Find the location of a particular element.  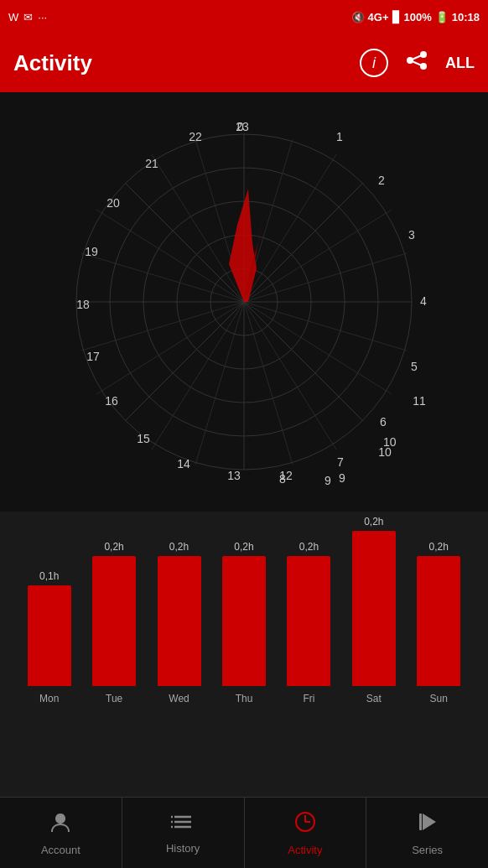

polar-label-12: 12 is located at coordinates (286, 476).